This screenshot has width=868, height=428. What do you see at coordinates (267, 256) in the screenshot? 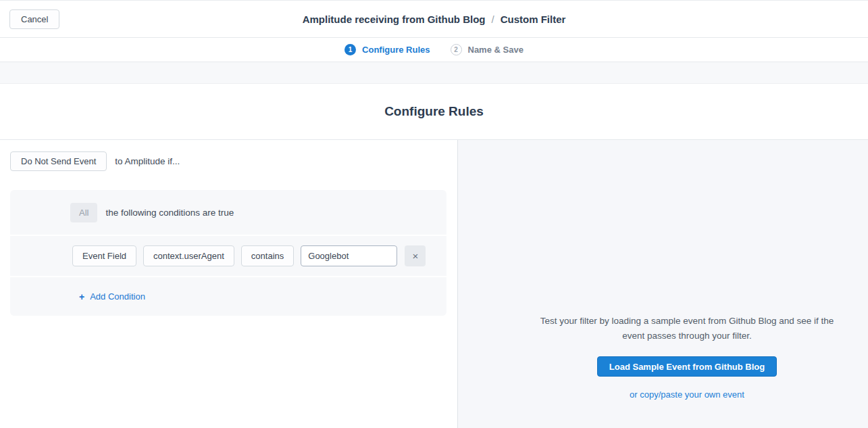
I see `condition-operator-button: contains` at bounding box center [267, 256].